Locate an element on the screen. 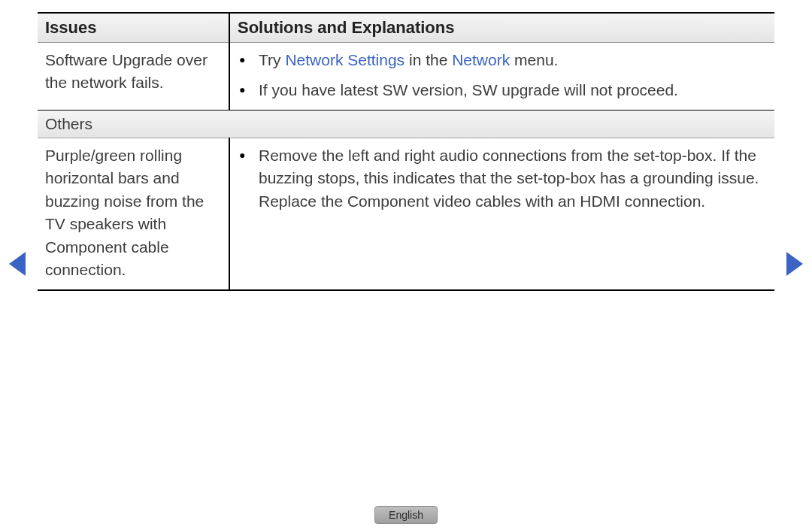  table-row: Software Upgrade over the network fails.… is located at coordinates (406, 77).